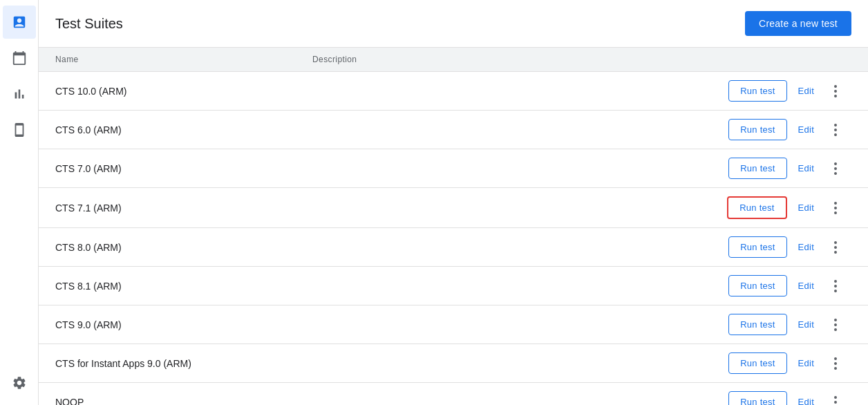  I want to click on row-name-cell: CTS 8.0 (ARM), so click(170, 247).